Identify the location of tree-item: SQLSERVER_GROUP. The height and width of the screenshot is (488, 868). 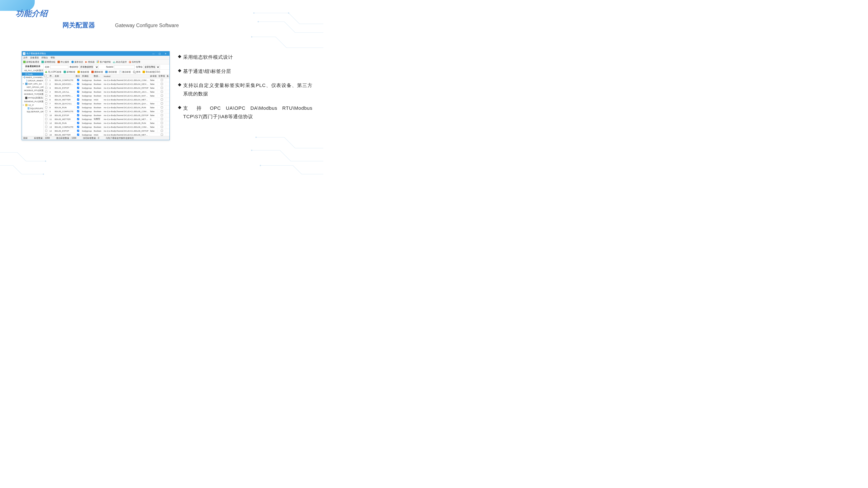
(33, 112).